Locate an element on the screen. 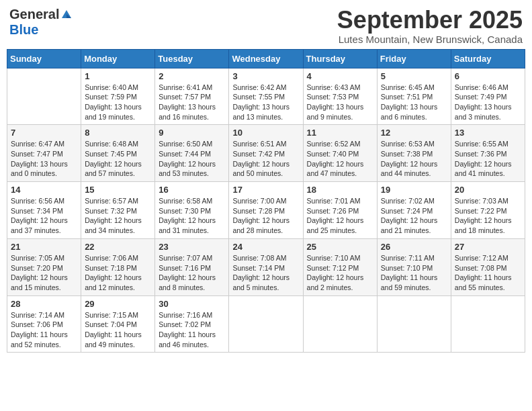 This screenshot has height=411, width=532. day-info: Sunrise: 7:10 AMSunset: 7:12 PMDaylight:… is located at coordinates (340, 273).